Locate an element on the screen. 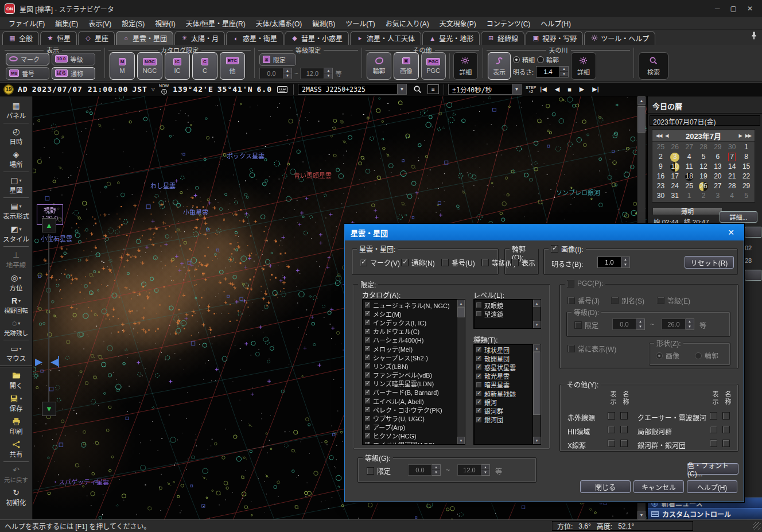 This screenshot has height=532, width=762. mark-checkbox: マーク(V) is located at coordinates (380, 263).